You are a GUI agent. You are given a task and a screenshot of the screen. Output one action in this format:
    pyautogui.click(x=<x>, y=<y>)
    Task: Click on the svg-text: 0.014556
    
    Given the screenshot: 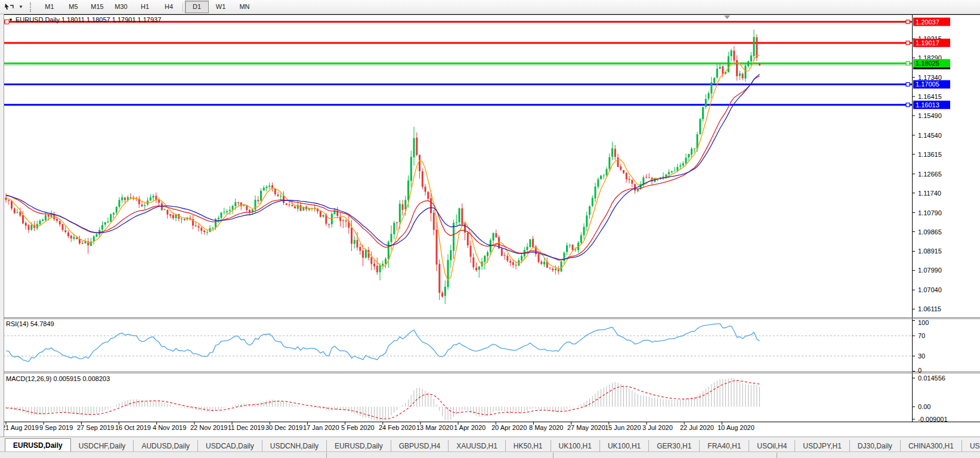 What is the action you would take?
    pyautogui.click(x=932, y=378)
    